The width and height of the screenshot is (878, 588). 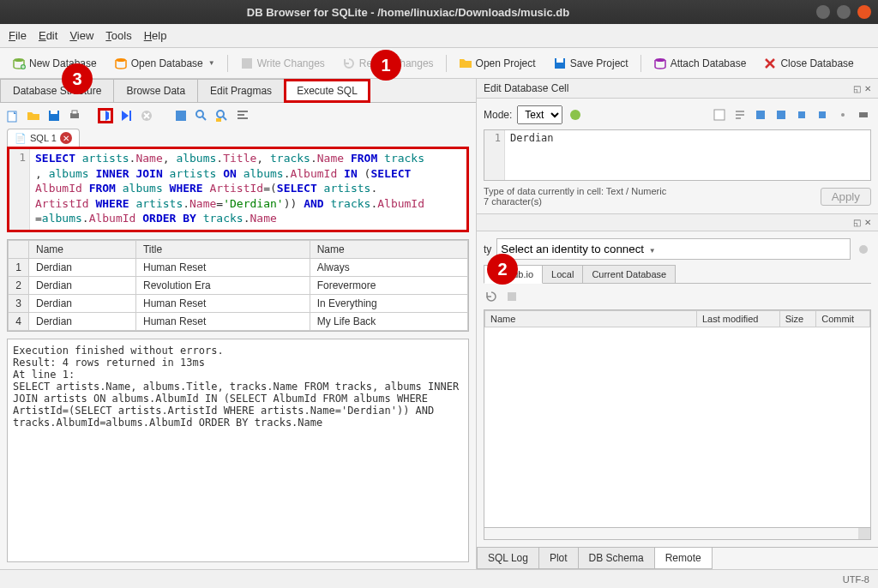 What do you see at coordinates (677, 558) in the screenshot?
I see `bottom-tabs: SQL Log Plot DB Schema Remote` at bounding box center [677, 558].